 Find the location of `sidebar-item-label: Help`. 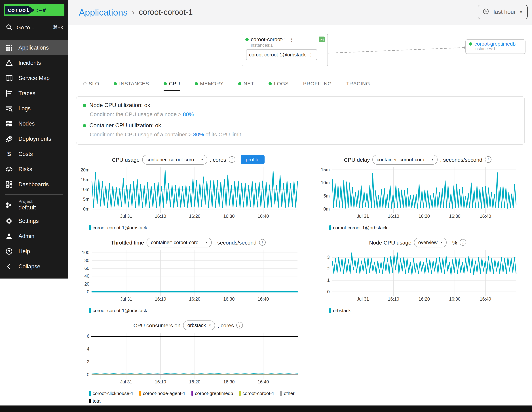

sidebar-item-label: Help is located at coordinates (24, 252).